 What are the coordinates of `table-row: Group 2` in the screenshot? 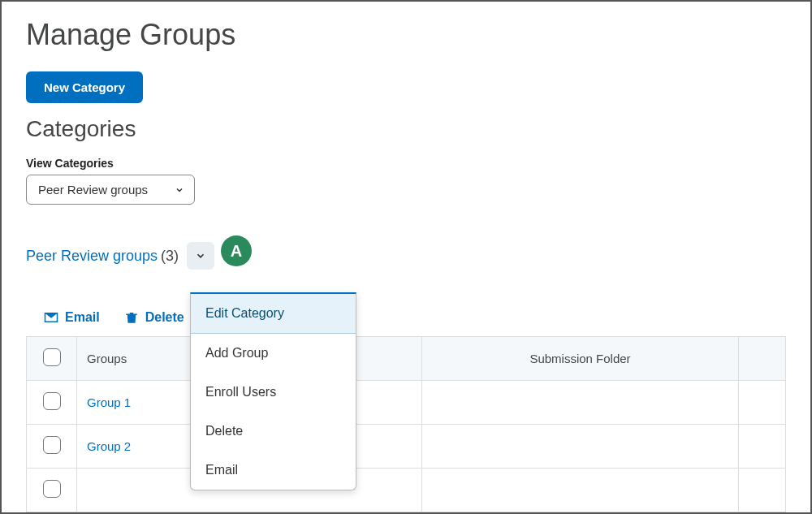 It's located at (406, 447).